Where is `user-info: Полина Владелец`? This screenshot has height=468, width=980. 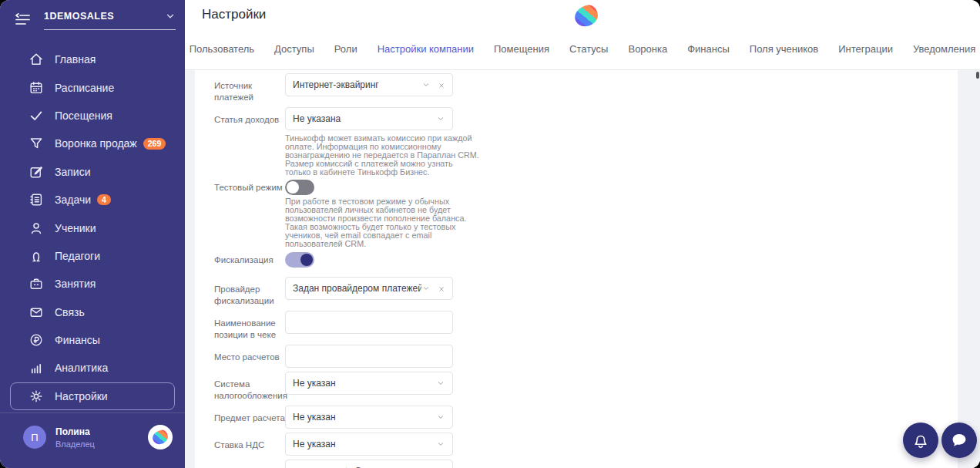 user-info: Полина Владелец is located at coordinates (76, 438).